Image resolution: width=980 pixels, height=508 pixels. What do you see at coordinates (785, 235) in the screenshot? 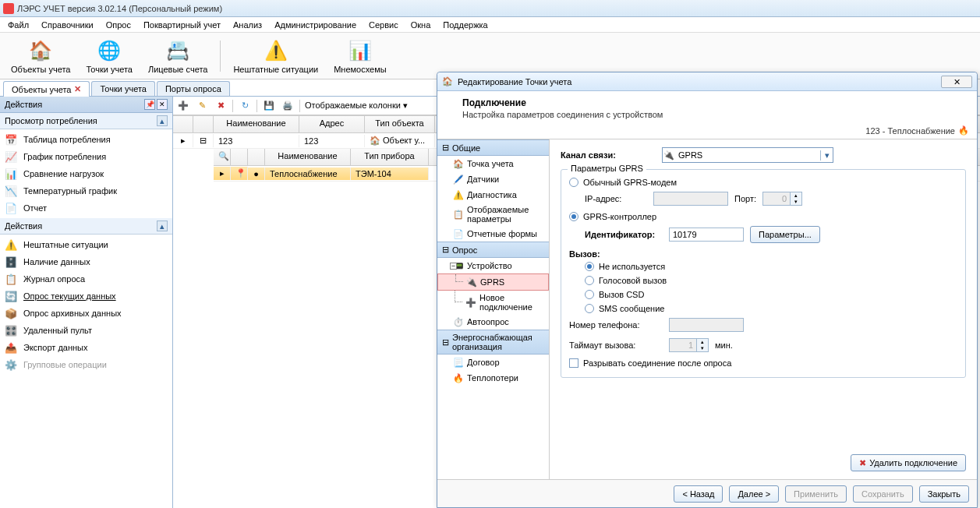
I see `params-button: Параметры...` at bounding box center [785, 235].